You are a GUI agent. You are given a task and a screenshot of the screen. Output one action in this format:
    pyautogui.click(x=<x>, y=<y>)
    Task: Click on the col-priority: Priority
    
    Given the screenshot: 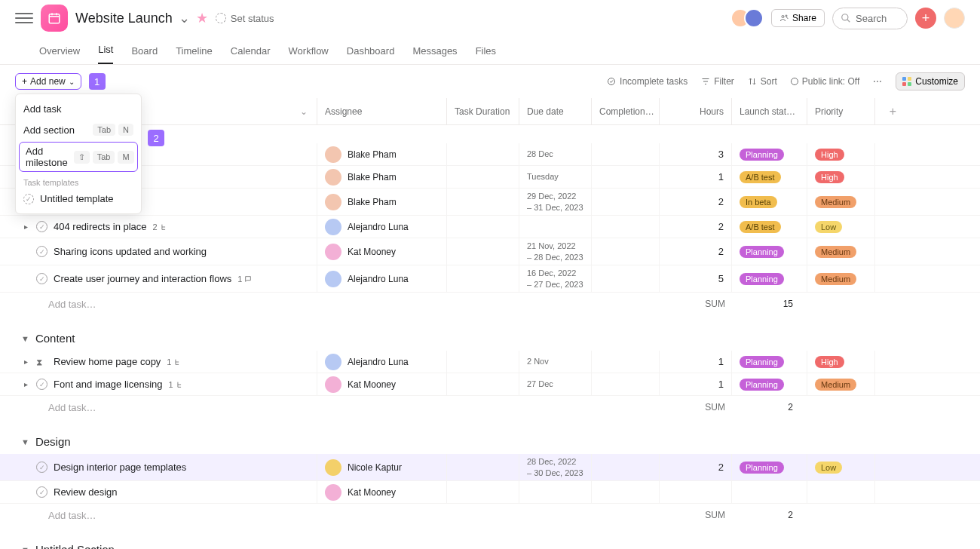 What is the action you would take?
    pyautogui.click(x=841, y=112)
    